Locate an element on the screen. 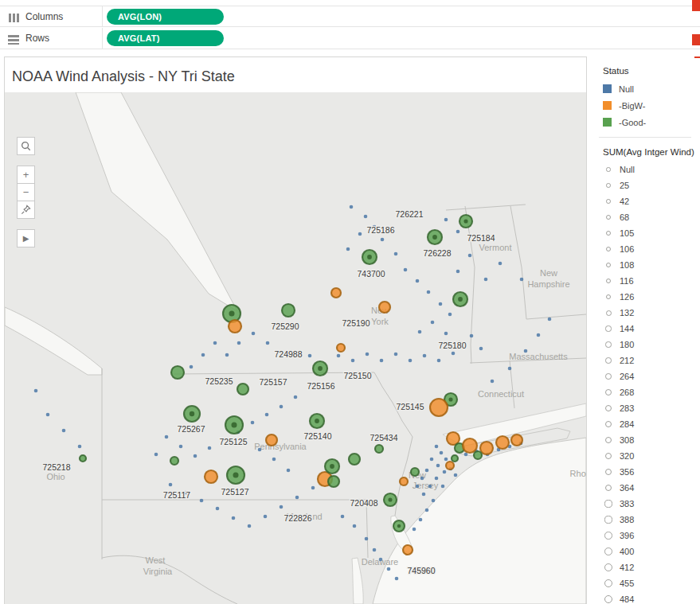 The height and width of the screenshot is (604, 700). status-legend-item: -Good- is located at coordinates (645, 123).